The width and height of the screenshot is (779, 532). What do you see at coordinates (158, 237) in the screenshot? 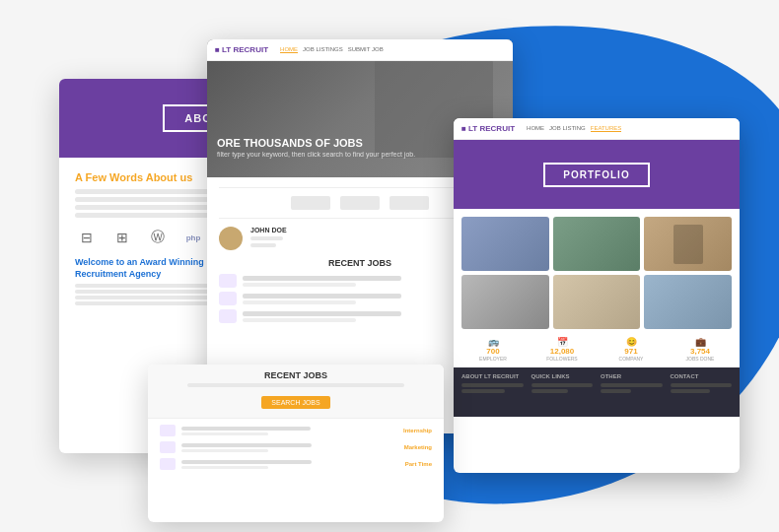
I see `wordpress-icon: Ⓦ` at bounding box center [158, 237].